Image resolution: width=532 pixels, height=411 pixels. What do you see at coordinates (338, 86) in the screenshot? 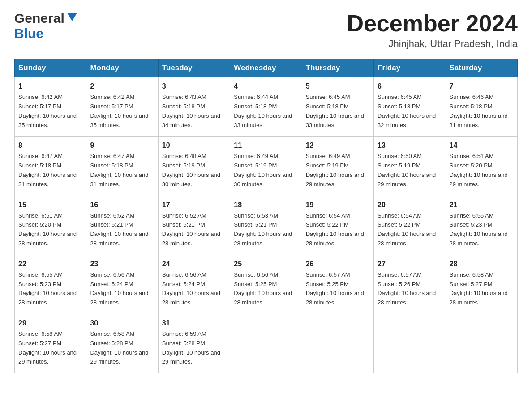
I see `day-number: 5` at bounding box center [338, 86].